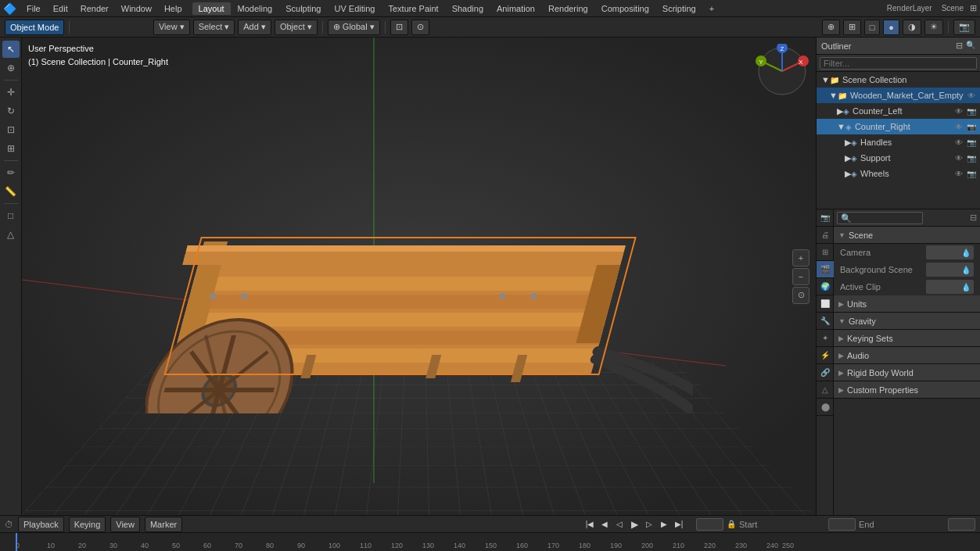 The width and height of the screenshot is (980, 551). What do you see at coordinates (825, 218) in the screenshot?
I see `render-tab: 📷` at bounding box center [825, 218].